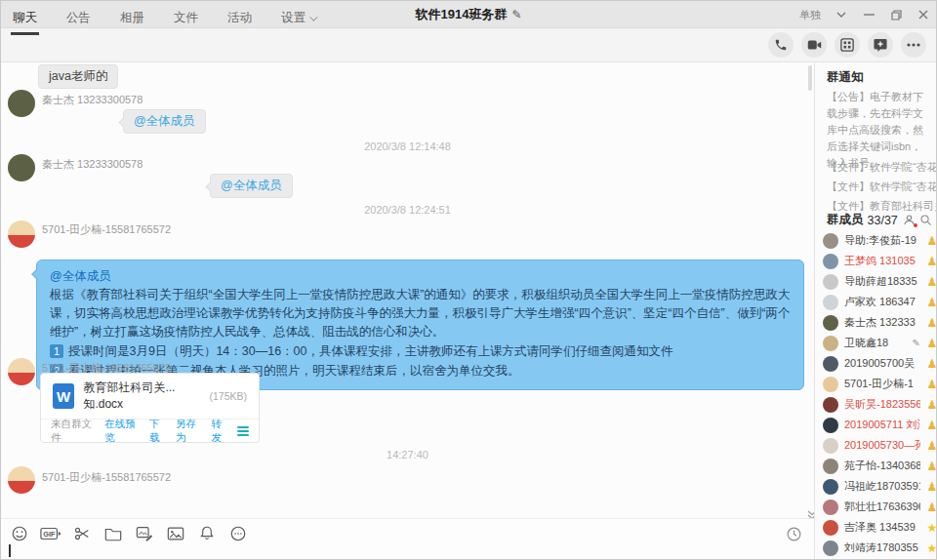 This screenshot has width=937, height=560. What do you see at coordinates (880, 445) in the screenshot?
I see `member-row: 2019005730—孙 ✎ ♟` at bounding box center [880, 445].